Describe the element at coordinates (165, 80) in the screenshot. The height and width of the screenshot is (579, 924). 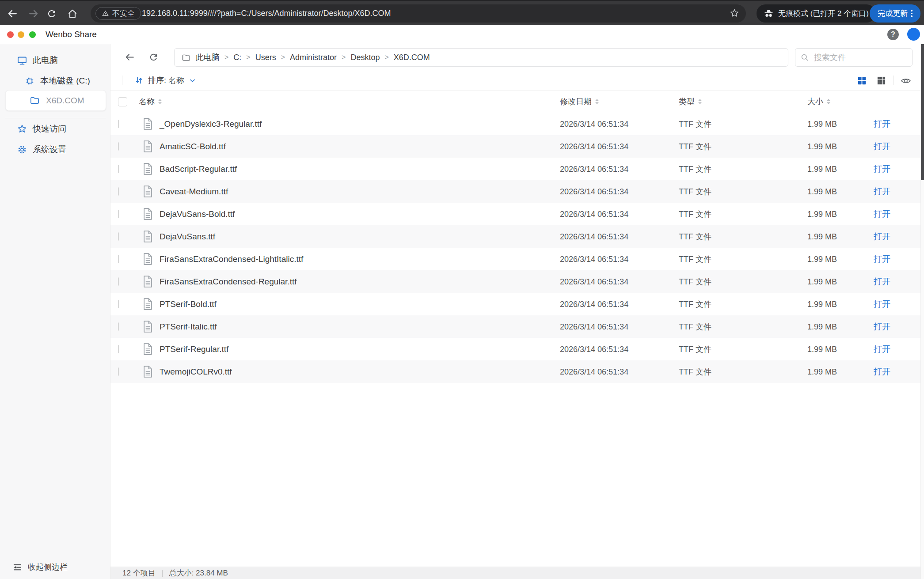
I see `sort-control: 排序: 名称` at that location.